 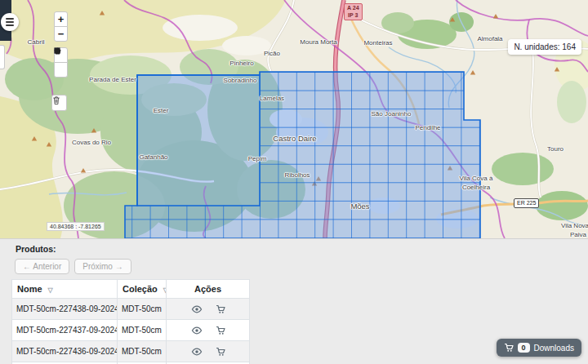 I want to click on map-place-label: Monteiras, so click(x=377, y=42).